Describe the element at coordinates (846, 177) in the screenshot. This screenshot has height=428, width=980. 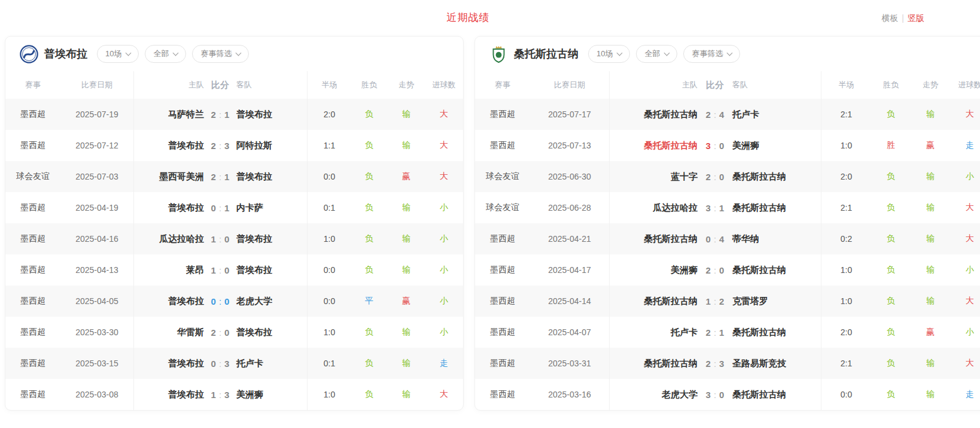
I see `halftime-cell: 2:0` at that location.